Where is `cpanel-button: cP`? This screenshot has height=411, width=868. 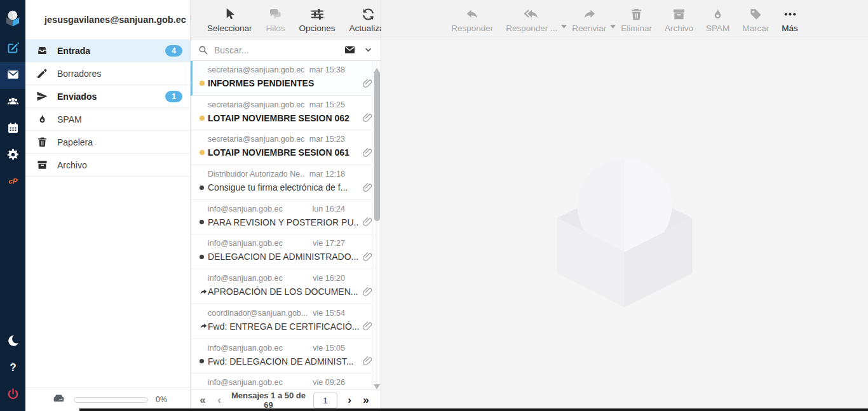
cpanel-button: cP is located at coordinates (13, 182).